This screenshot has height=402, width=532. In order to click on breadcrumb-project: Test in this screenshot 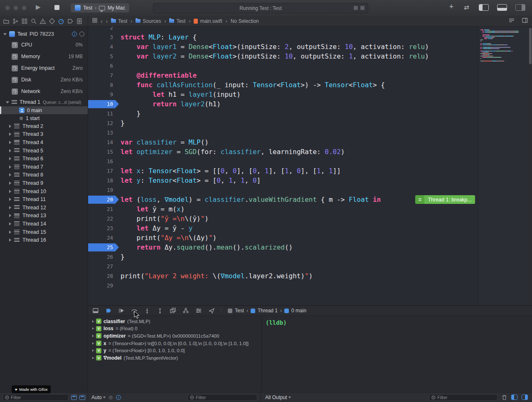, I will do `click(119, 21)`.